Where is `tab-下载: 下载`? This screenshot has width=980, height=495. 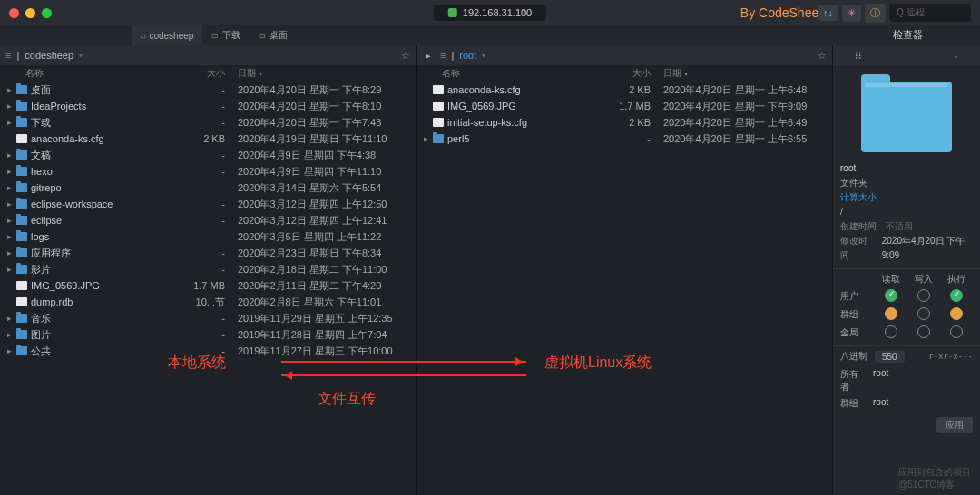 tab-下载: 下载 is located at coordinates (226, 35).